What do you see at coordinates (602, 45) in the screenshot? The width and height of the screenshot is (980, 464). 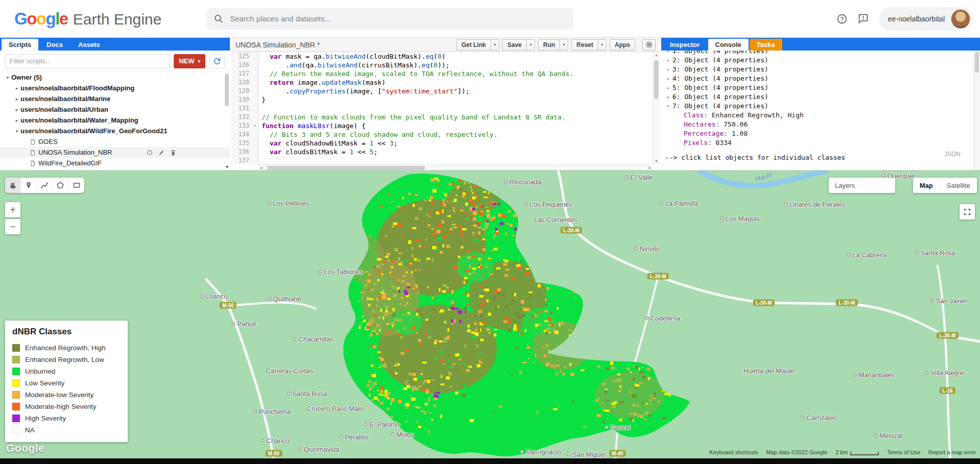 I see `reset-dropdown-caret: ▾` at bounding box center [602, 45].